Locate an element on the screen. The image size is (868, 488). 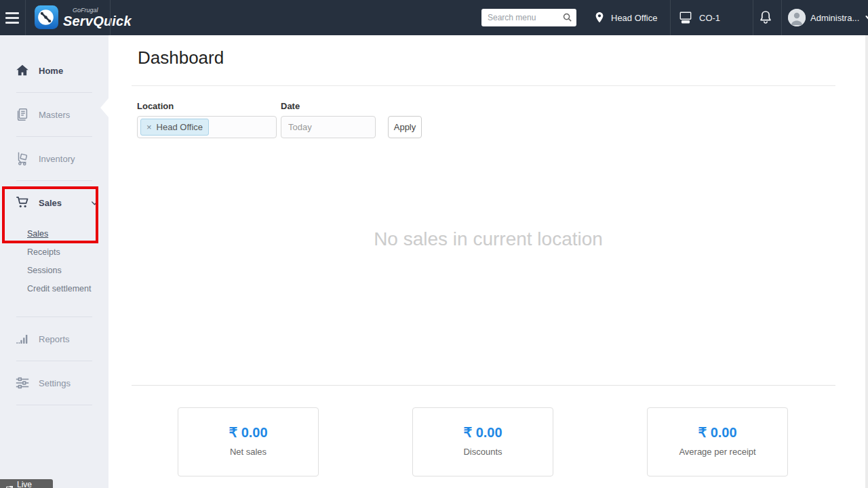
live-chat-label: Live Chat is located at coordinates (33, 484).